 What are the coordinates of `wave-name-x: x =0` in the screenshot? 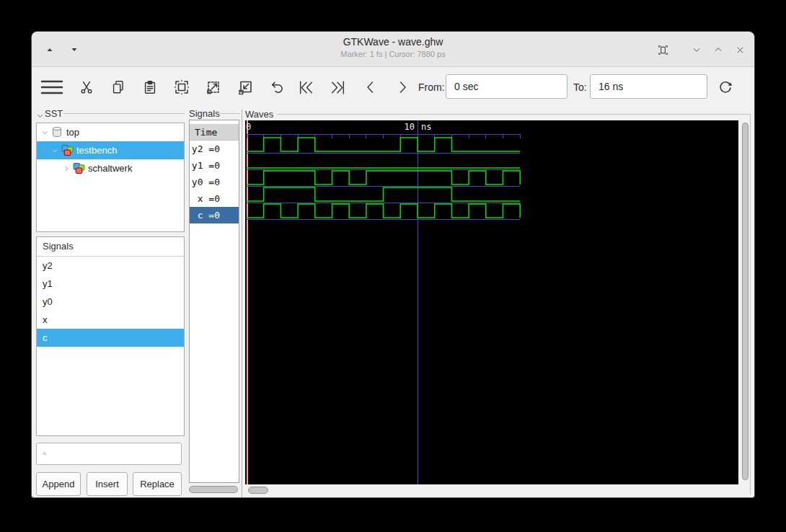 It's located at (214, 199).